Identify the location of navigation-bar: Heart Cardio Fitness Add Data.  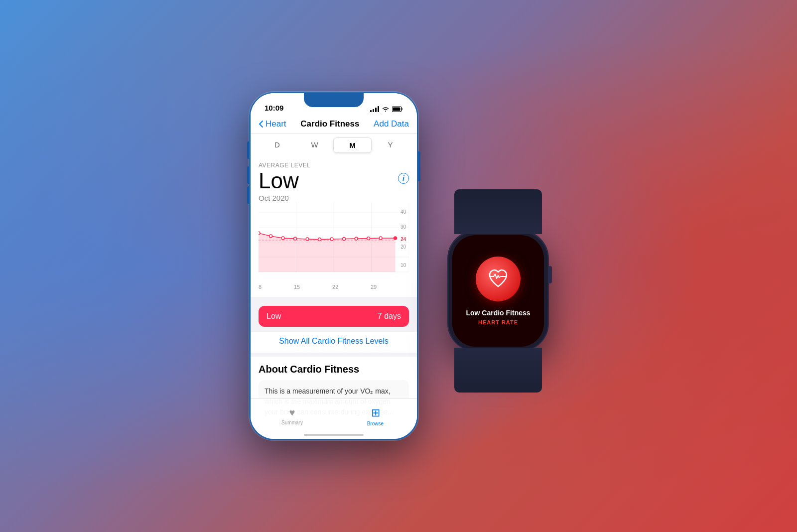
(334, 125).